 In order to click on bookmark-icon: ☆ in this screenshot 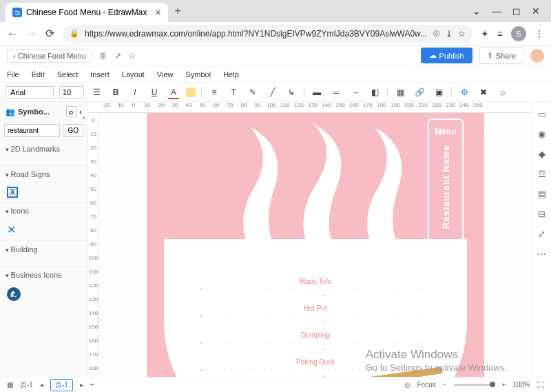, I will do `click(461, 34)`.